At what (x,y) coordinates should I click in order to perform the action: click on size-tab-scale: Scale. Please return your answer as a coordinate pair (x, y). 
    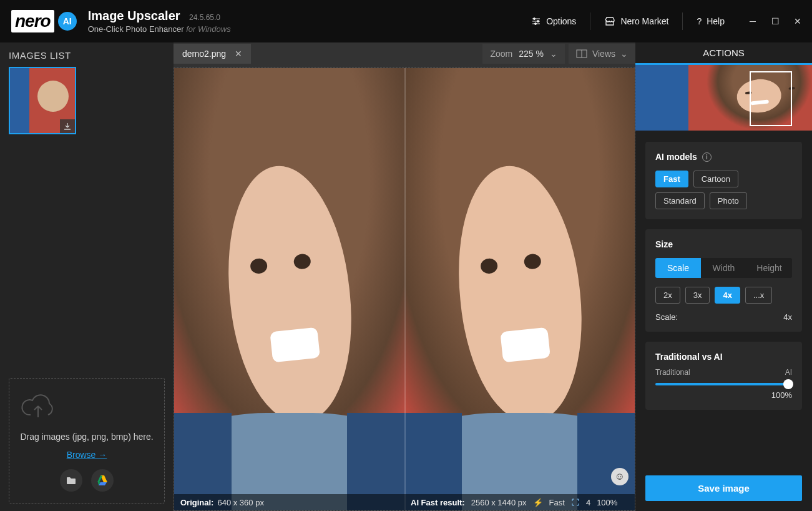
    Looking at the image, I should click on (678, 268).